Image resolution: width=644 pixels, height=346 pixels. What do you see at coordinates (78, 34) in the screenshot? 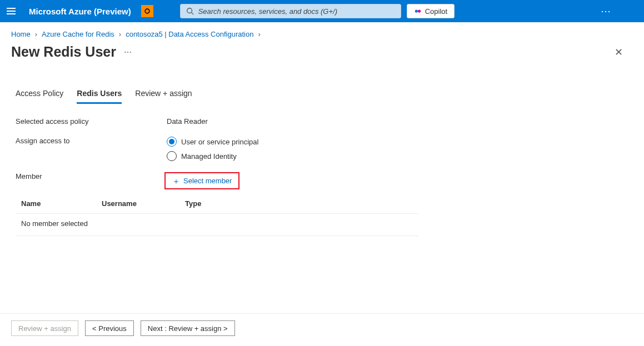
I see `breadcrumb-item: Azure Cache for Redis` at bounding box center [78, 34].